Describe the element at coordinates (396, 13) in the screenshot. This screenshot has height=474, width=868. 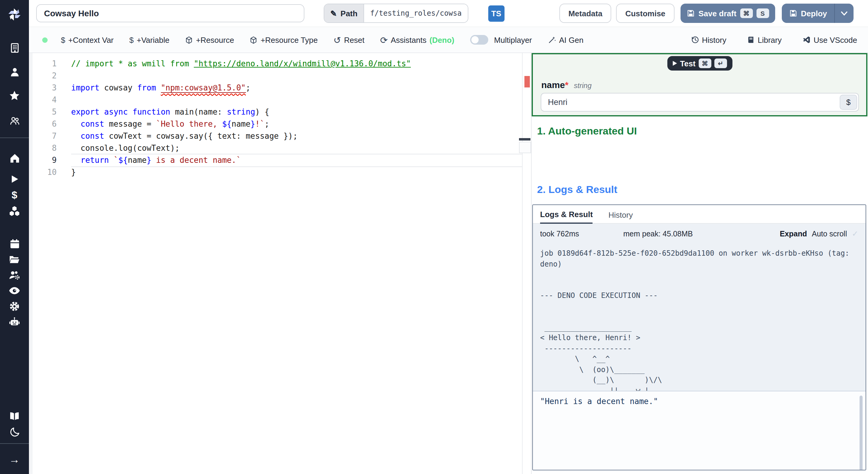
I see `path-control: ✎ Path f/testing_roles/cowsa` at that location.